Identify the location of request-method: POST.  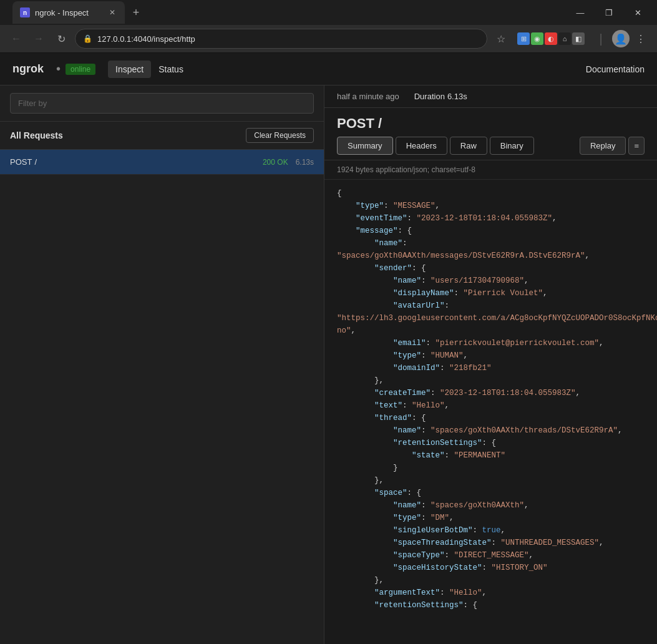
(21, 162).